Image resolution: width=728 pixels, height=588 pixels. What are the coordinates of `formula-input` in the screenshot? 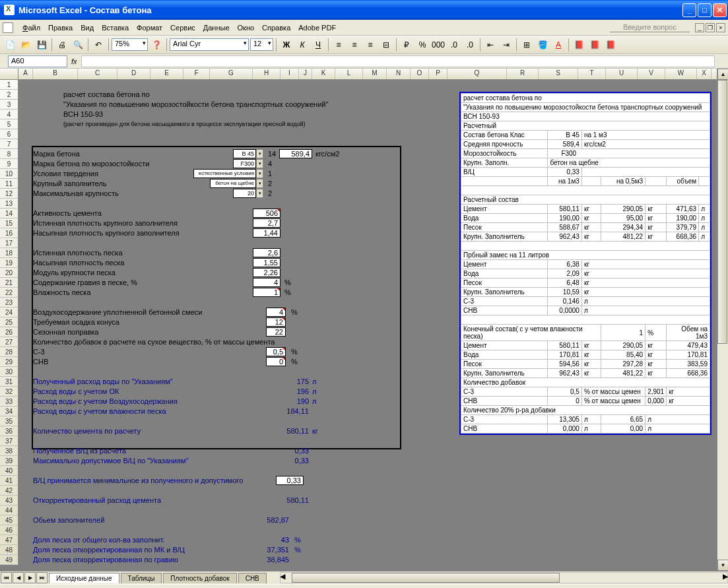 It's located at (398, 61).